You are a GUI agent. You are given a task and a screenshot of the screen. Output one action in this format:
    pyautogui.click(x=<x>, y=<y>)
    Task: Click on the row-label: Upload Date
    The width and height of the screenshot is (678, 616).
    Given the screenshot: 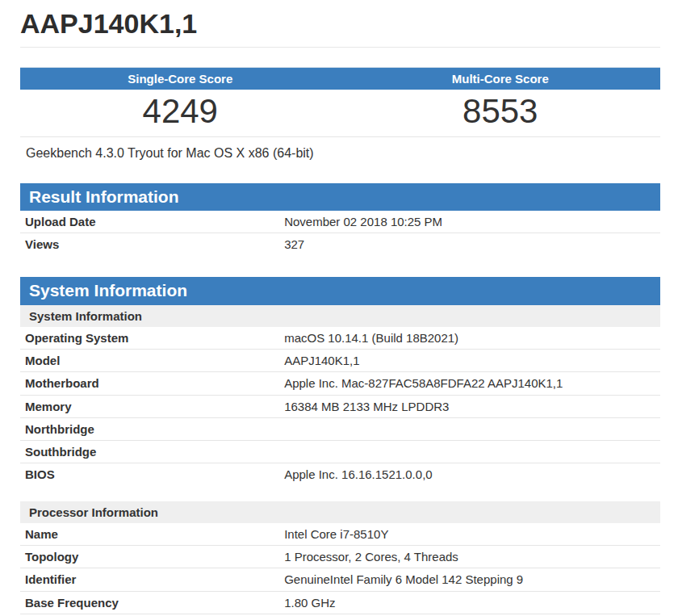 What is the action you would take?
    pyautogui.click(x=150, y=222)
    